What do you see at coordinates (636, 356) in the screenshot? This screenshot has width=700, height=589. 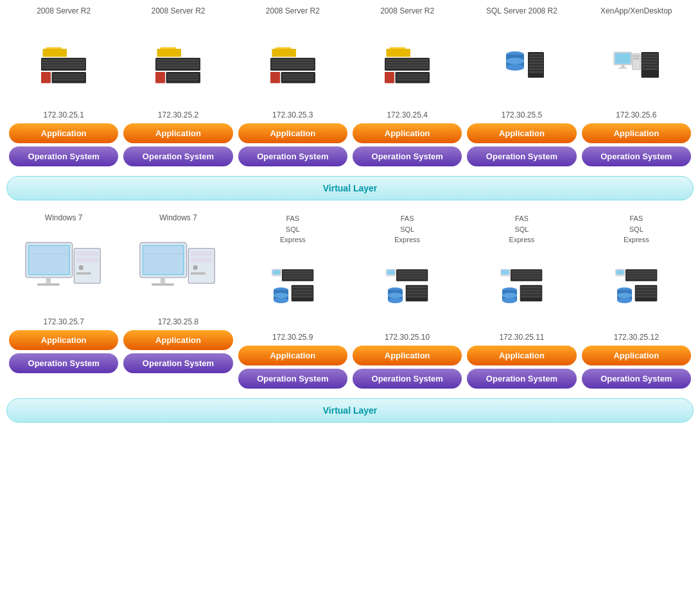 I see `application-btn-12: Application` at bounding box center [636, 356].